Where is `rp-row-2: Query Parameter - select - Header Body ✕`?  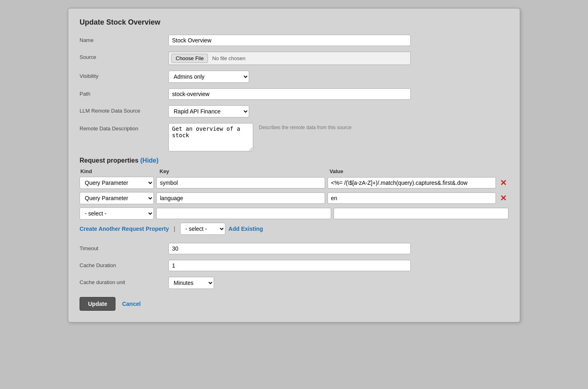 rp-row-2: Query Parameter - select - Header Body ✕ is located at coordinates (294, 198).